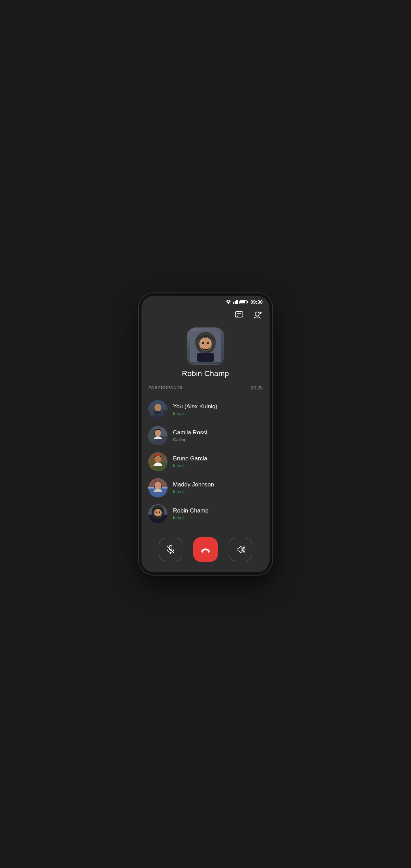 This screenshot has width=411, height=868. I want to click on caller-section: Robin Champ, so click(206, 354).